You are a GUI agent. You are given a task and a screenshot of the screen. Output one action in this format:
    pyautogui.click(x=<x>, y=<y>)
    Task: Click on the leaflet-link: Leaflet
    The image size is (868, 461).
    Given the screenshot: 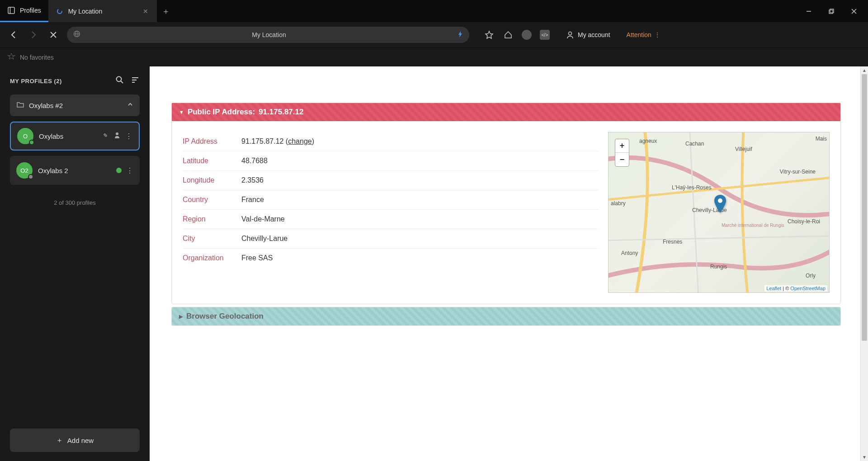 What is the action you would take?
    pyautogui.click(x=774, y=288)
    